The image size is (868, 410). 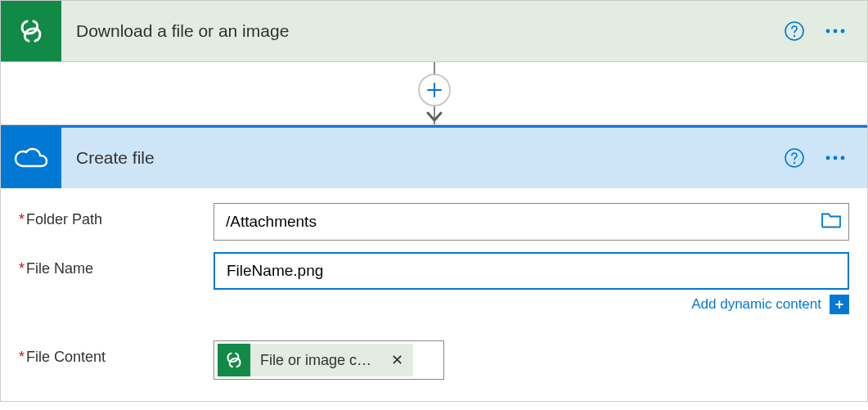 I want to click on folder-path-input-wrap, so click(x=532, y=222).